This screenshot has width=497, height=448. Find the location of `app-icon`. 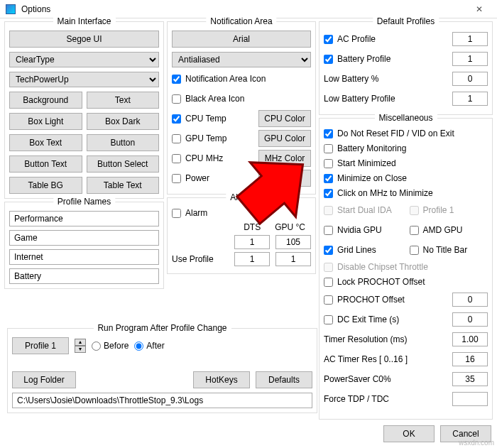

app-icon is located at coordinates (11, 9).